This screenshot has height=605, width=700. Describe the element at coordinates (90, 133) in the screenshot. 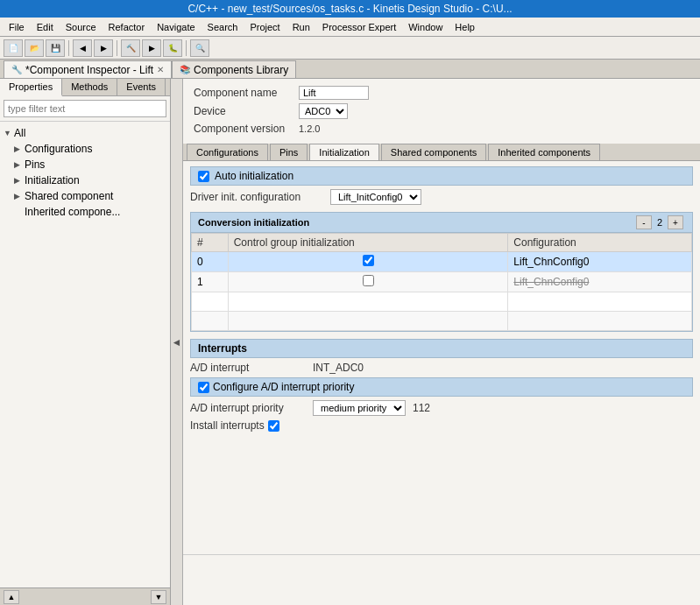

I see `tree-root-label: All` at that location.